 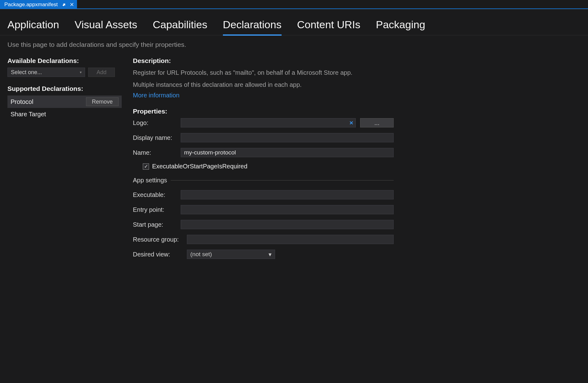 I want to click on properties-label: Properties:, so click(x=263, y=111).